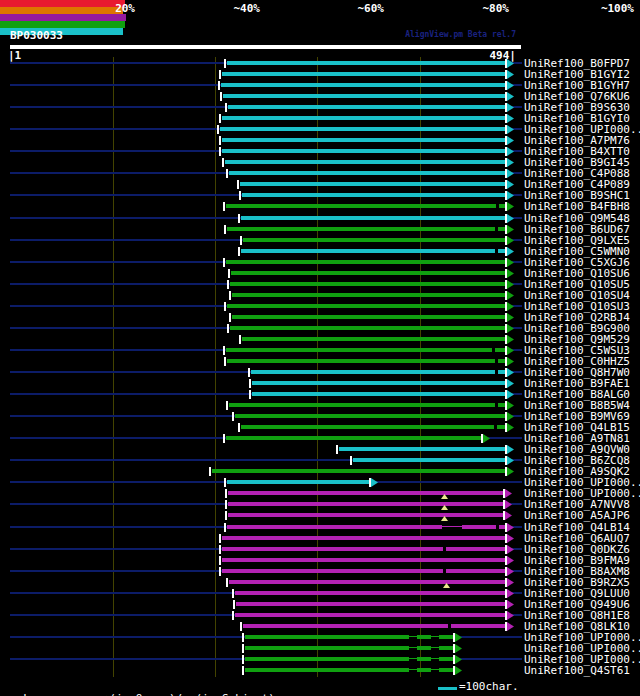 The width and height of the screenshot is (640, 696). I want to click on hit-label: UniRef100_A5AJP6, so click(577, 516).